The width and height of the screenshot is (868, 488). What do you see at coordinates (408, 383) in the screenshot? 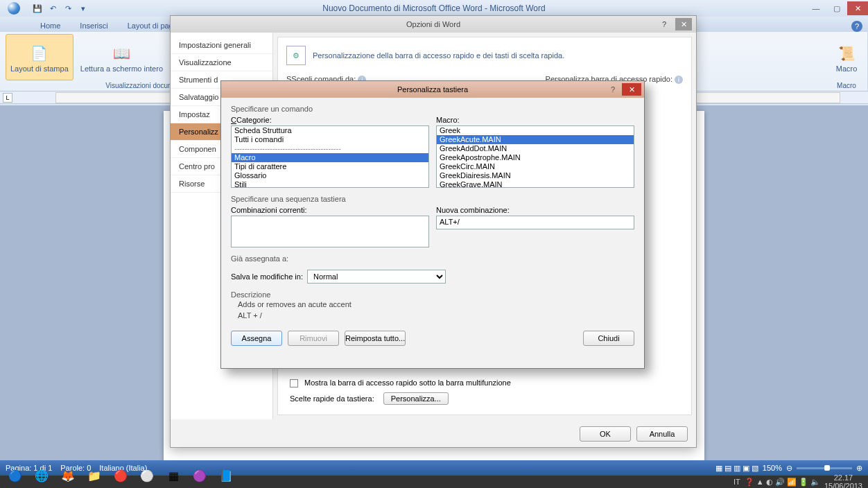
I see `show-below-label: Mostra la barra di accesso rapido sotto …` at bounding box center [408, 383].